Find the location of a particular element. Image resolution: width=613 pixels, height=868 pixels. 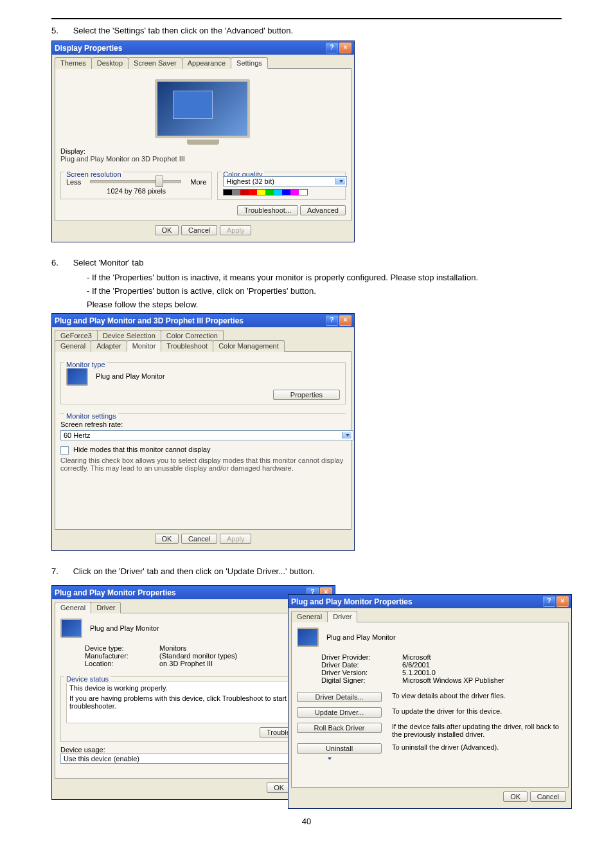

device-status-label: Device status is located at coordinates (87, 679).